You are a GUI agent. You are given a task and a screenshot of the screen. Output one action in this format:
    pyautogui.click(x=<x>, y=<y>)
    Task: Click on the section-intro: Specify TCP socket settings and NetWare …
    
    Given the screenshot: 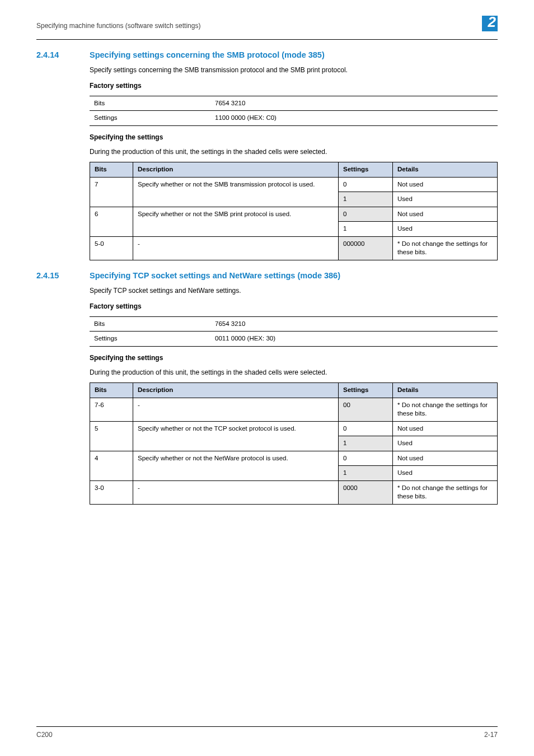 What is the action you would take?
    pyautogui.click(x=293, y=291)
    